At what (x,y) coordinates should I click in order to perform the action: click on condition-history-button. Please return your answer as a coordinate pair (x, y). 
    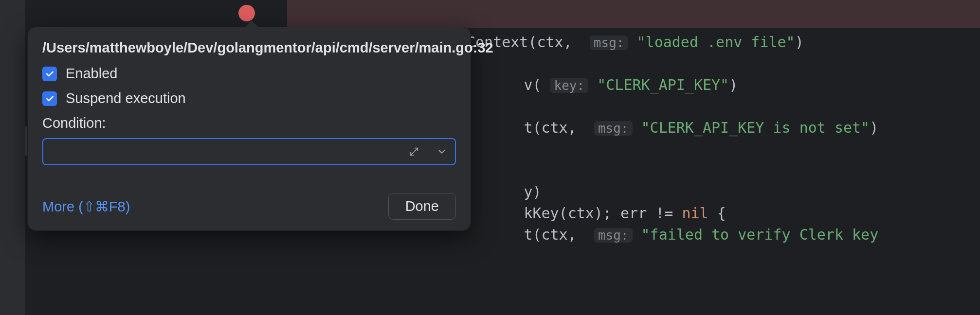
    Looking at the image, I should click on (441, 152).